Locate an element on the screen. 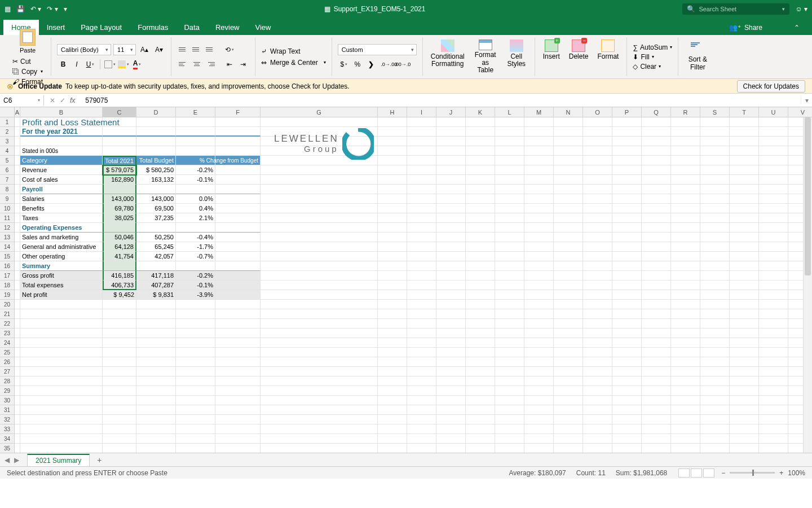  tab-page-layout: Page Layout is located at coordinates (102, 27).